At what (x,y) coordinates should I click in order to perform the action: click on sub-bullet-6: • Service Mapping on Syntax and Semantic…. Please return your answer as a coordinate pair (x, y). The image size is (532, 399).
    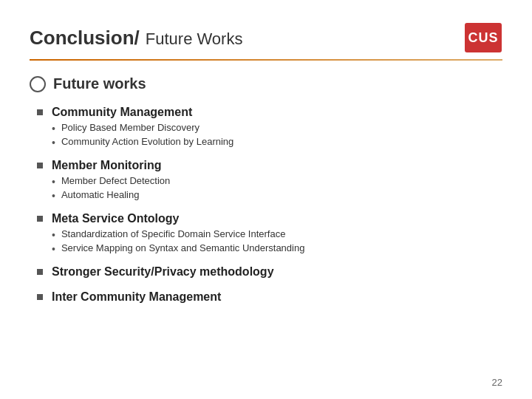
    Looking at the image, I should click on (178, 248).